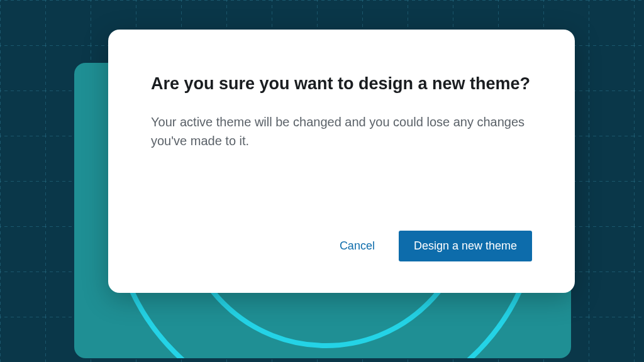 The width and height of the screenshot is (644, 362). I want to click on modal-title: Are you sure you want to design a new th…, so click(341, 84).